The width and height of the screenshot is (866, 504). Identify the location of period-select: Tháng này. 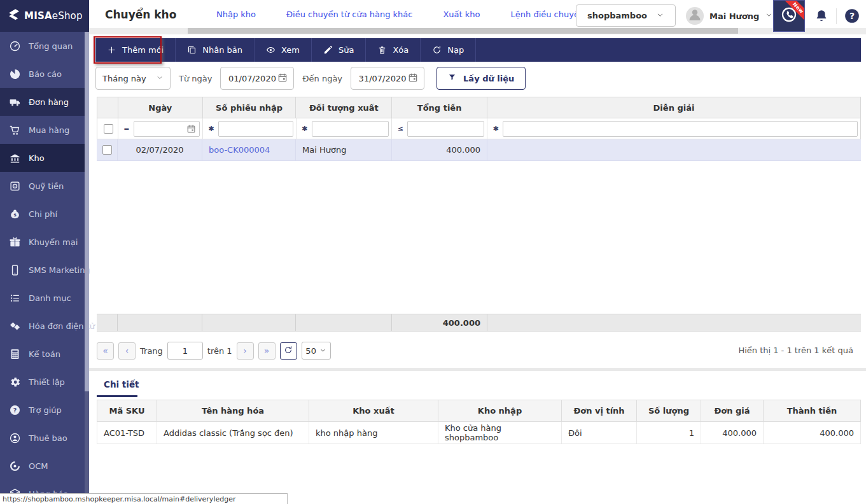
(133, 78).